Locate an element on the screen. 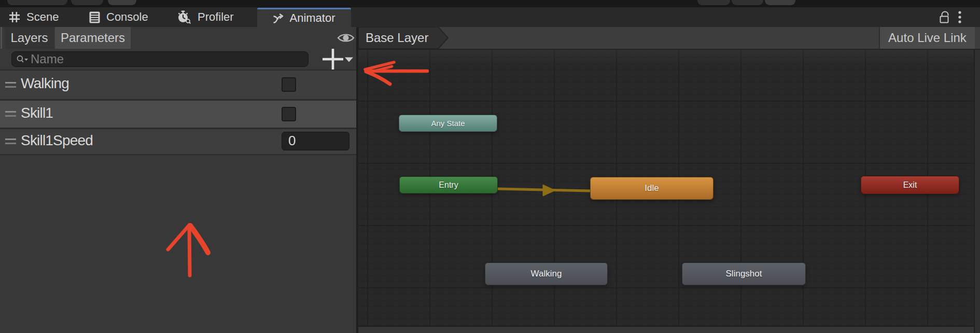  profiler-stopwatch-icon is located at coordinates (184, 17).